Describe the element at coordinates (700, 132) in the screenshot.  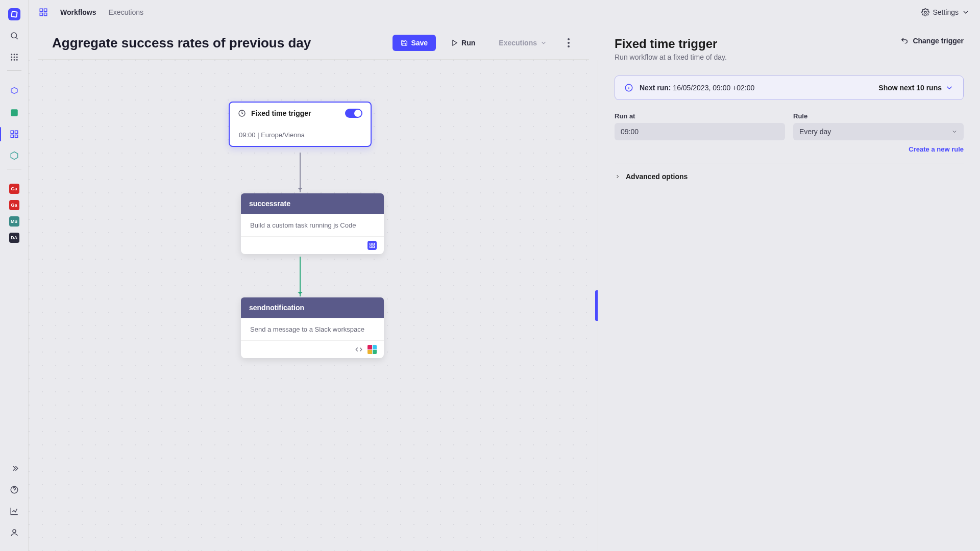
I see `run-at-input: 09:00` at that location.